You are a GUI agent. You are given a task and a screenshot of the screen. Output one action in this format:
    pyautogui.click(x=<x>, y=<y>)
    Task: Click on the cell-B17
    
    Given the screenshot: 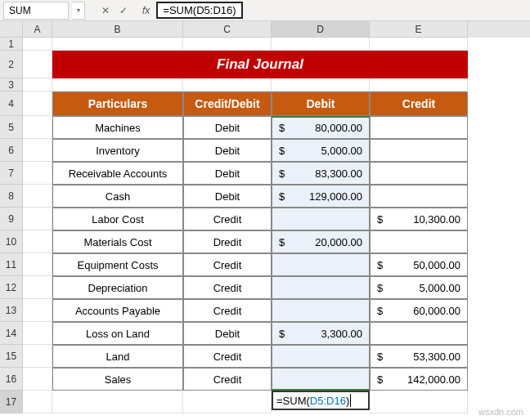 What is the action you would take?
    pyautogui.click(x=118, y=402)
    